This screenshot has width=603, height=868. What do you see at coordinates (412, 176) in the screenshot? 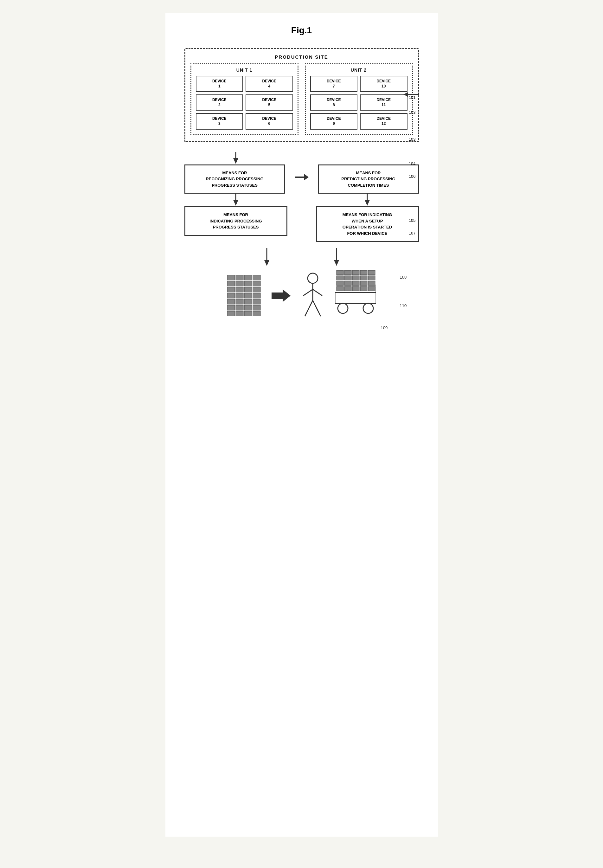
I see `ref-106: 106` at bounding box center [412, 176].